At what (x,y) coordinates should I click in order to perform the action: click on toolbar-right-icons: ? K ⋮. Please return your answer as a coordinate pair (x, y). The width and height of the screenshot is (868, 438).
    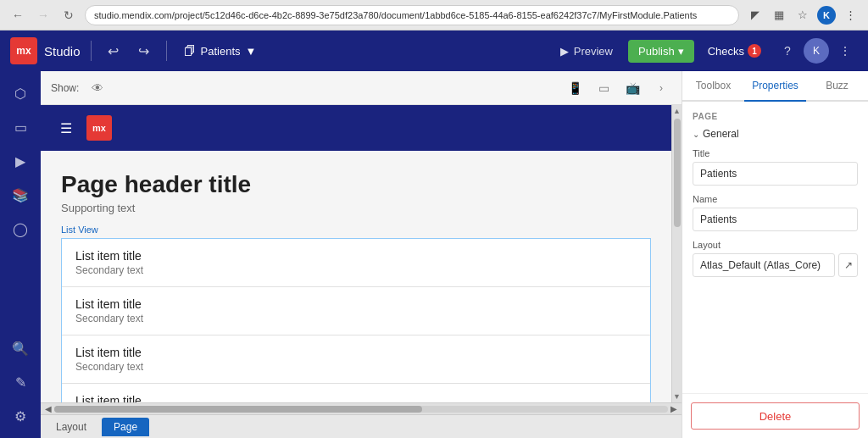
    Looking at the image, I should click on (816, 51).